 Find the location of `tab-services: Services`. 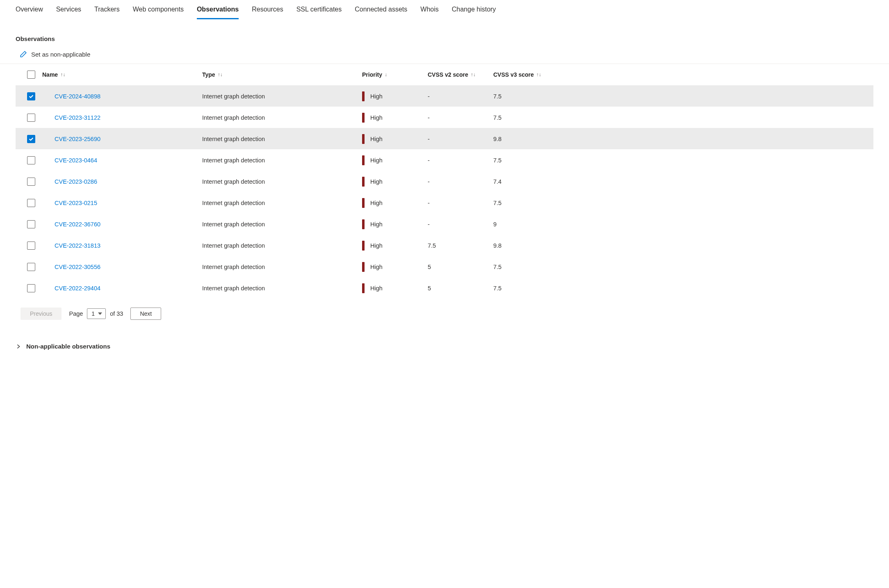

tab-services: Services is located at coordinates (69, 12).